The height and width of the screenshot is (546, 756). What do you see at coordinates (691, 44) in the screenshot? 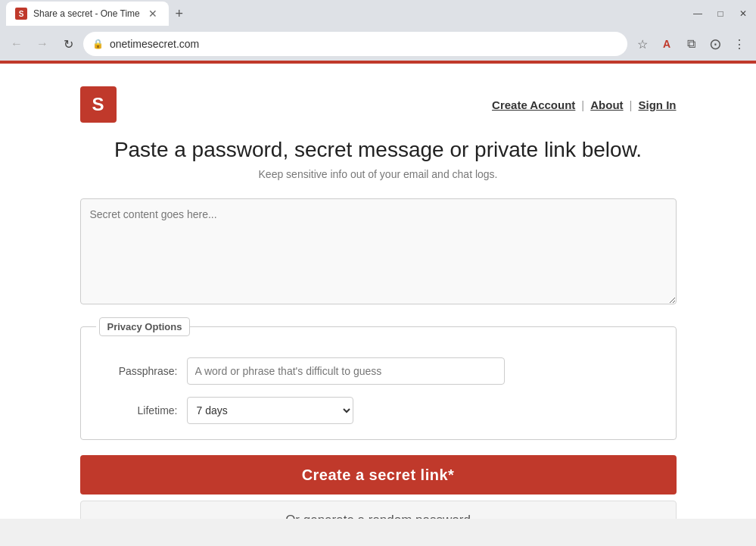
I see `browser-actions: ☆ A ⧉ ⊙ ⋮` at bounding box center [691, 44].